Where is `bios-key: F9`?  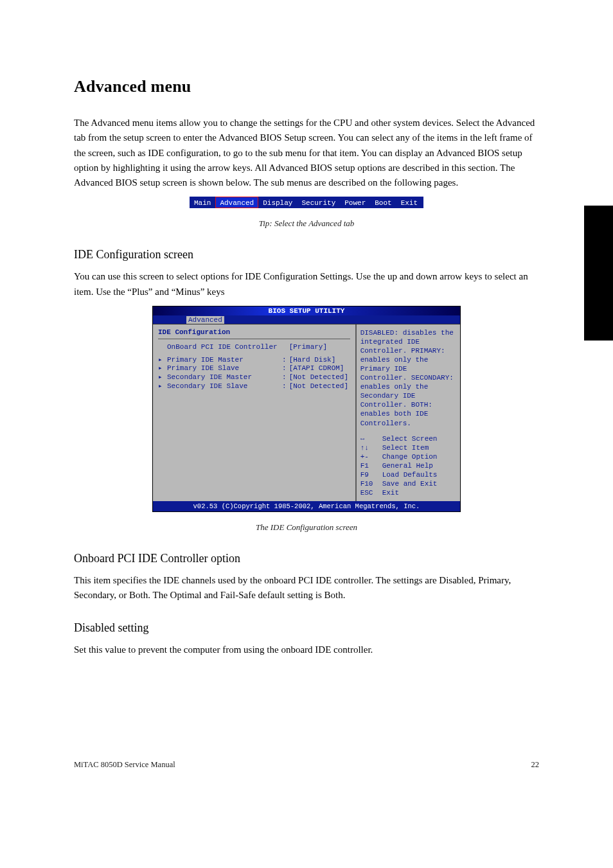 bios-key: F9 is located at coordinates (369, 475).